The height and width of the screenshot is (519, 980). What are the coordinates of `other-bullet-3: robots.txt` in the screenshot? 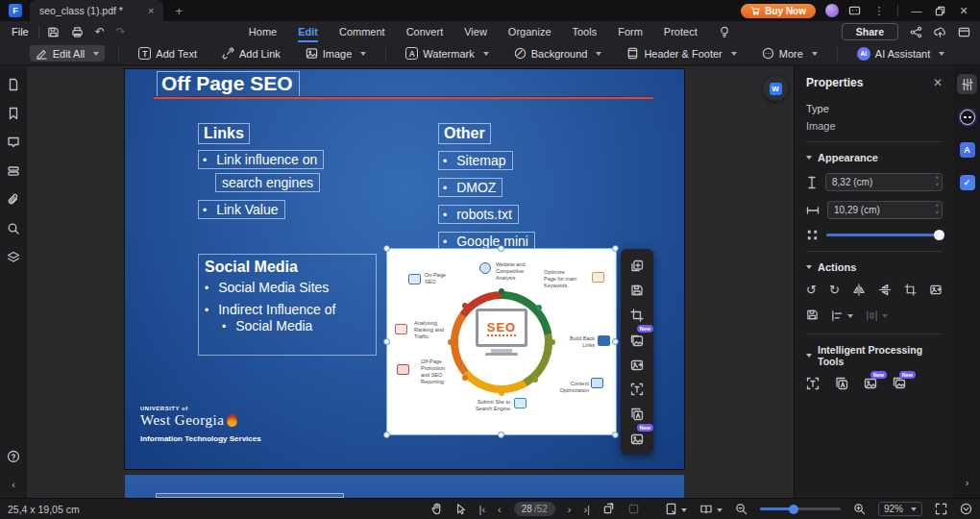 It's located at (478, 214).